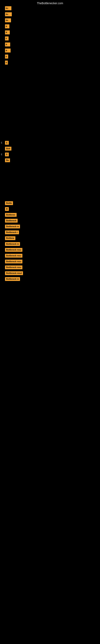 This screenshot has height=644, width=100. Describe the element at coordinates (50, 209) in the screenshot. I see `result-item-1: B` at that location.